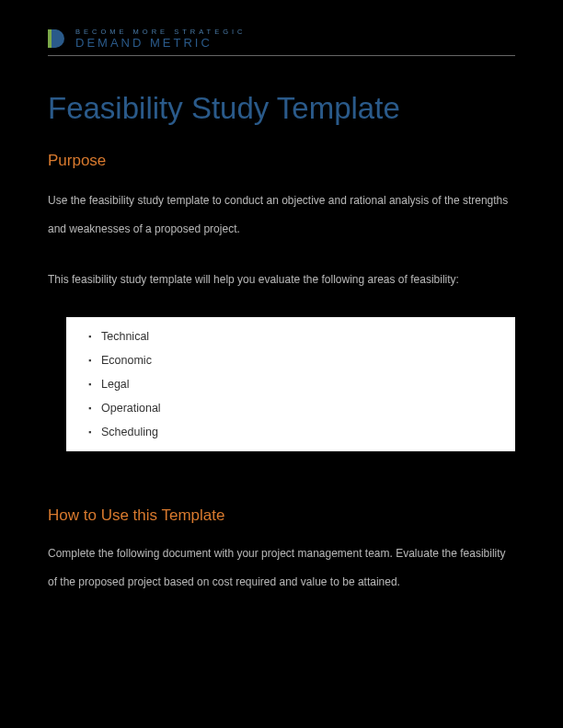 This screenshot has width=563, height=728. I want to click on howto-paragraph-1: Complete the following document with you…, so click(282, 568).